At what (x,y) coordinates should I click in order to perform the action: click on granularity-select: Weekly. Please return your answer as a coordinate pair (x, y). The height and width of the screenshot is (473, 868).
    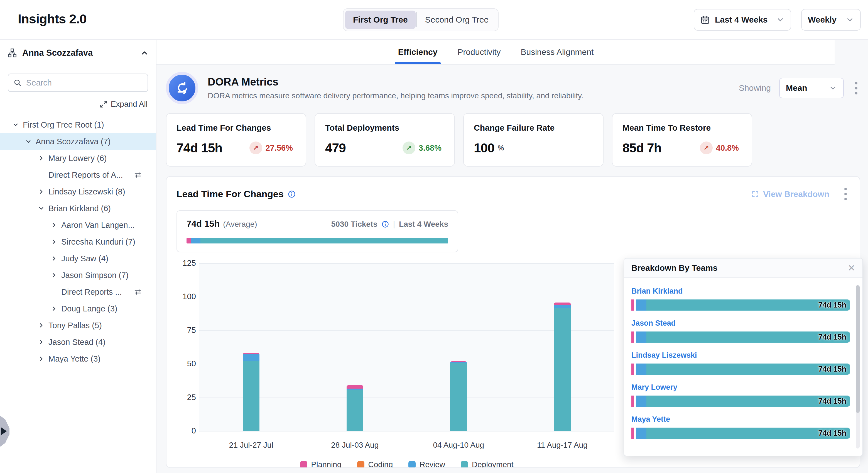
    Looking at the image, I should click on (831, 20).